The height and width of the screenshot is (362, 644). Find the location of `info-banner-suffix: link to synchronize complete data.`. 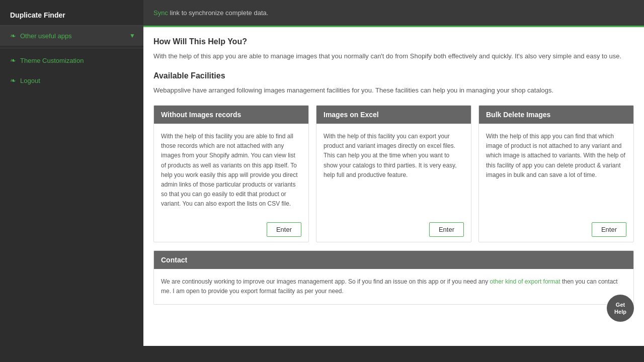

info-banner-suffix: link to synchronize complete data. is located at coordinates (218, 13).